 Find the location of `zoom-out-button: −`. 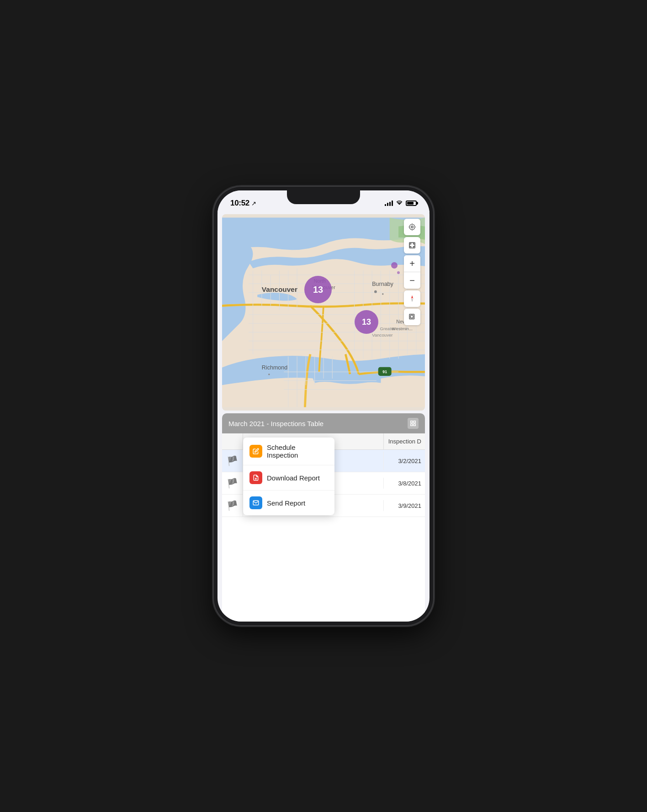

zoom-out-button: − is located at coordinates (412, 280).